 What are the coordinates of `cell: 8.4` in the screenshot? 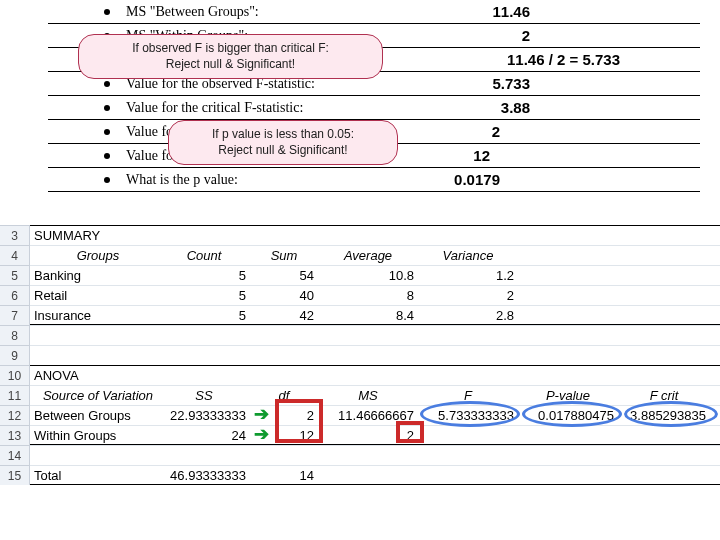 It's located at (372, 316).